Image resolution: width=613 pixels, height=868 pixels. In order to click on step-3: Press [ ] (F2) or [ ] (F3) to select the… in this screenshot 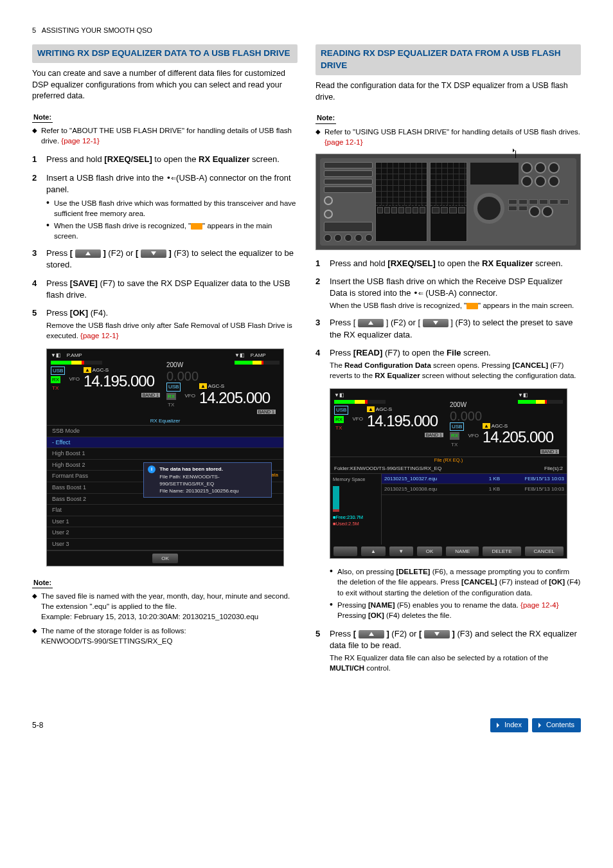, I will do `click(164, 259)`.